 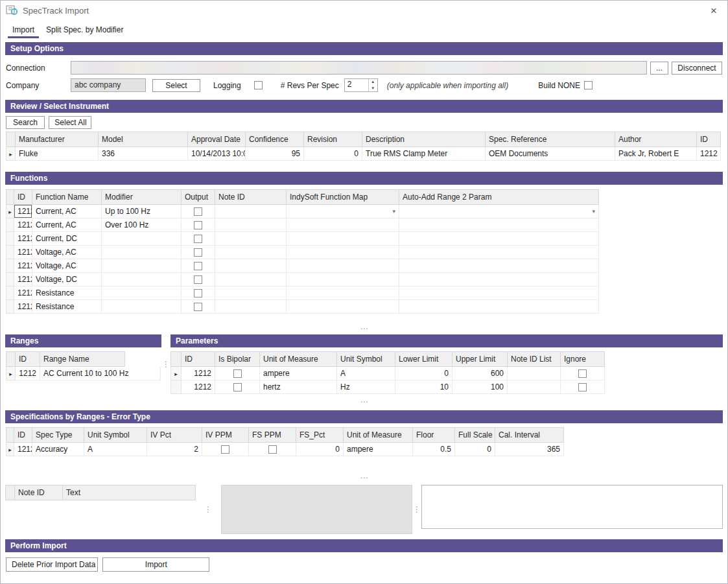 I want to click on cell-unit-symbol: Hz, so click(x=366, y=388).